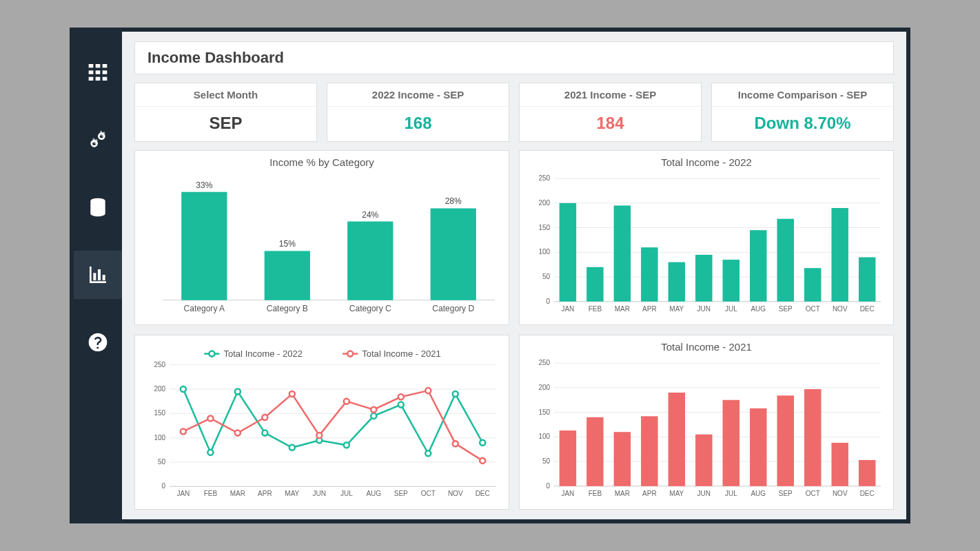 The image size is (980, 551). What do you see at coordinates (98, 342) in the screenshot?
I see `help-icon` at bounding box center [98, 342].